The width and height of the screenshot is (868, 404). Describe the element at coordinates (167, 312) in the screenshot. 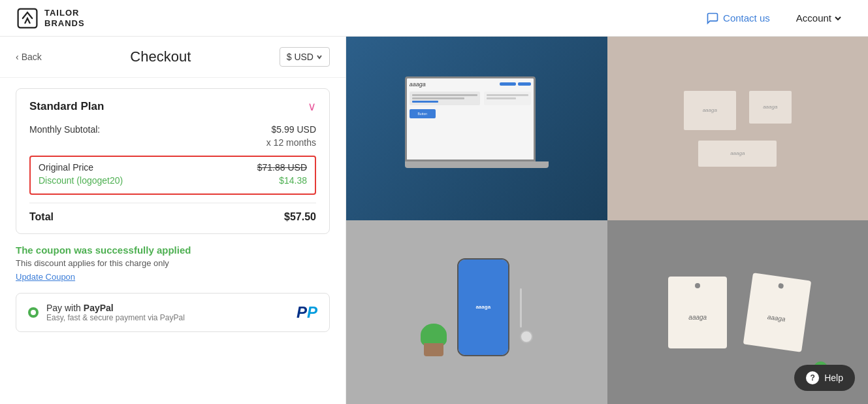

I see `paypal-text-area: Pay with PayPal Easy, fast & secure paym…` at that location.